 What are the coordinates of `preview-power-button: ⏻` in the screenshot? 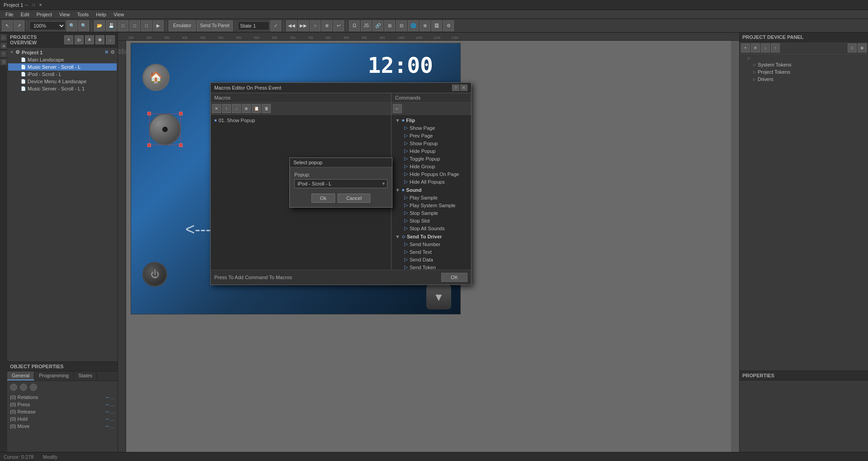 It's located at (155, 274).